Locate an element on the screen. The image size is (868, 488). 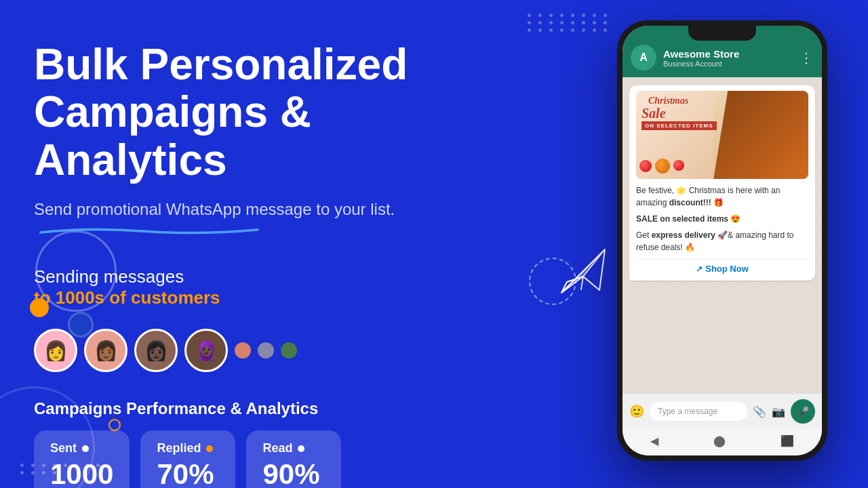
stat-card-sent: Sent 1000 is located at coordinates (81, 460).